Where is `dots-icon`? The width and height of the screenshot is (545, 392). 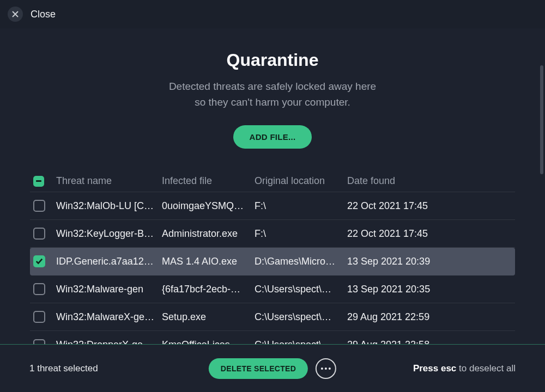 dots-icon is located at coordinates (322, 369).